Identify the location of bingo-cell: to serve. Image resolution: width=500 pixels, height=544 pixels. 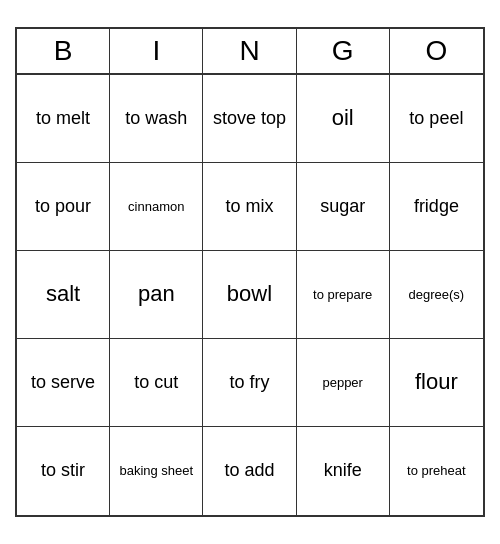
(64, 383).